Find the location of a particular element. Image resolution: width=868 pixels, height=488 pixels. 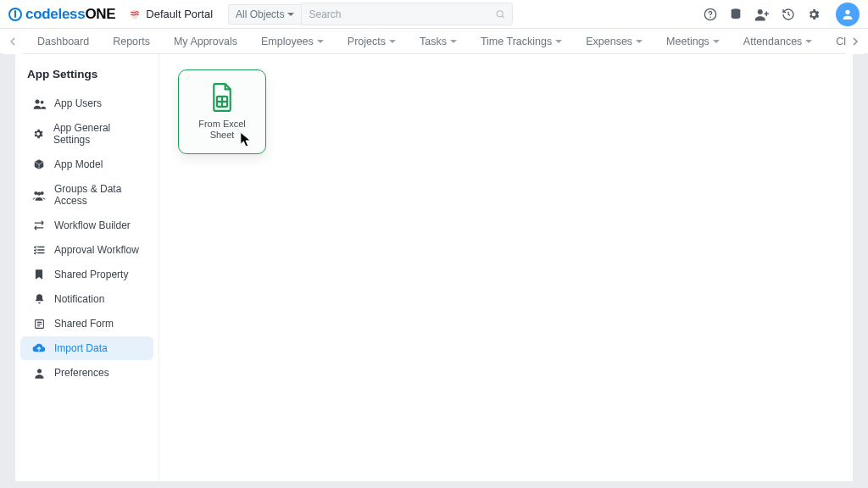

nav-scroll-right is located at coordinates (855, 42).